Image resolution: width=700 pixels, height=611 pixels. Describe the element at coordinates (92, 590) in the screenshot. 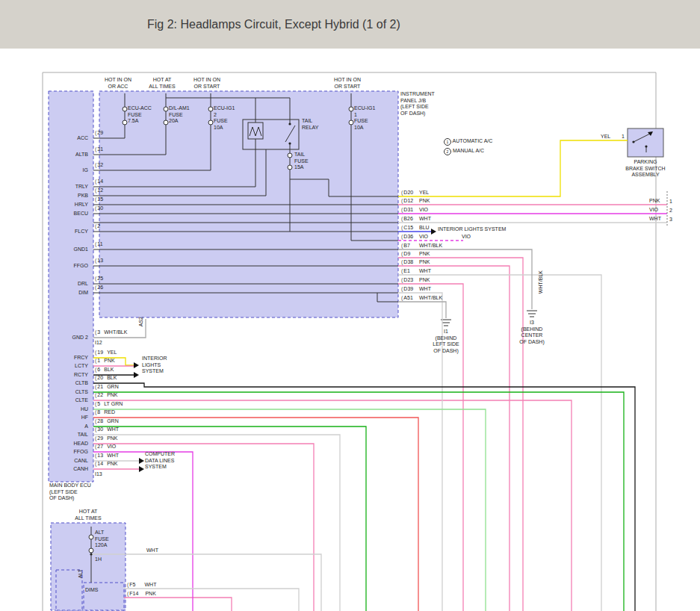

I see `dims-label: DIMS` at that location.